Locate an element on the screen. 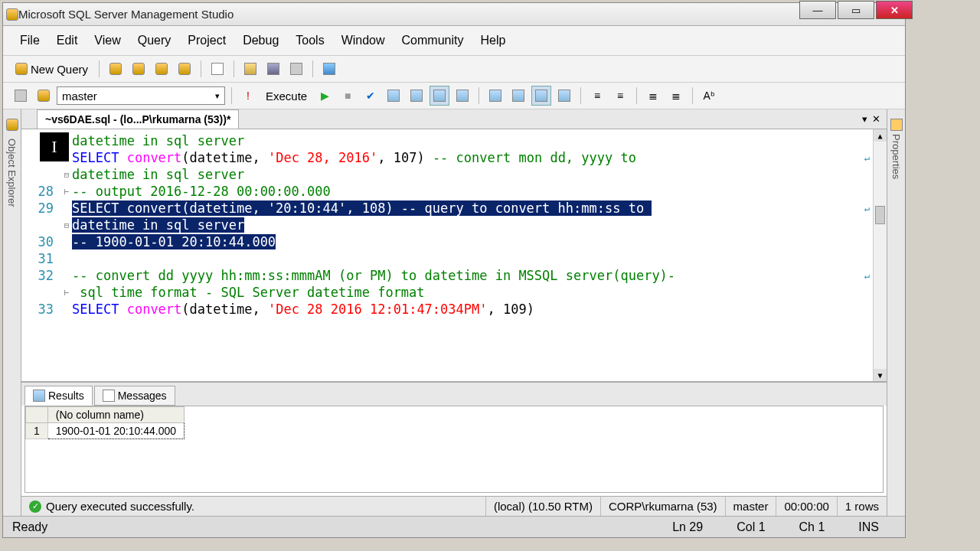 The height and width of the screenshot is (551, 980). menu-tools: Tools is located at coordinates (309, 41).